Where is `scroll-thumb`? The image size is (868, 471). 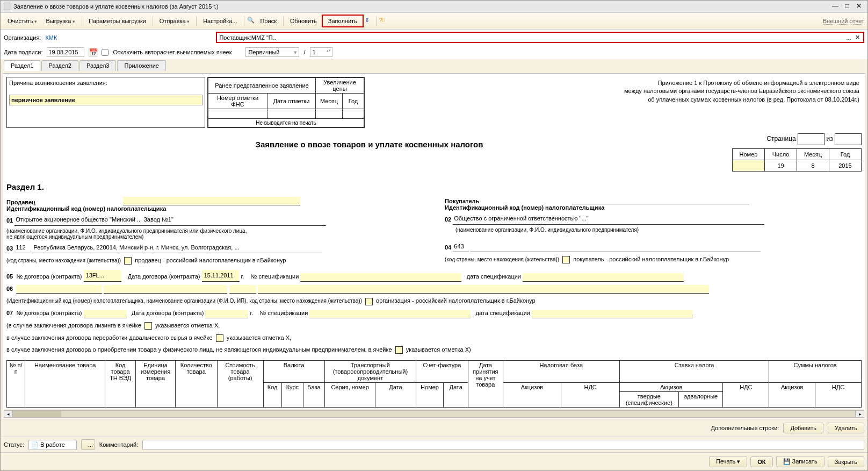 scroll-thumb is located at coordinates (37, 414).